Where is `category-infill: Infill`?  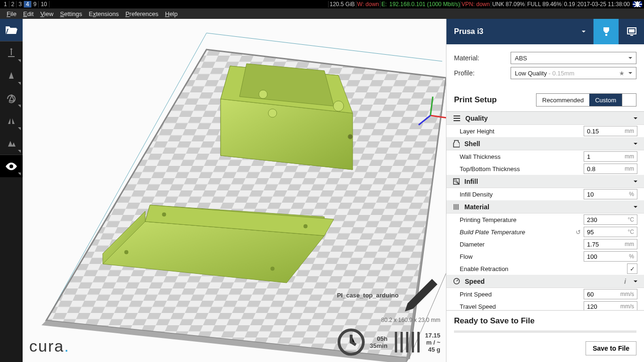 category-infill: Infill is located at coordinates (545, 181).